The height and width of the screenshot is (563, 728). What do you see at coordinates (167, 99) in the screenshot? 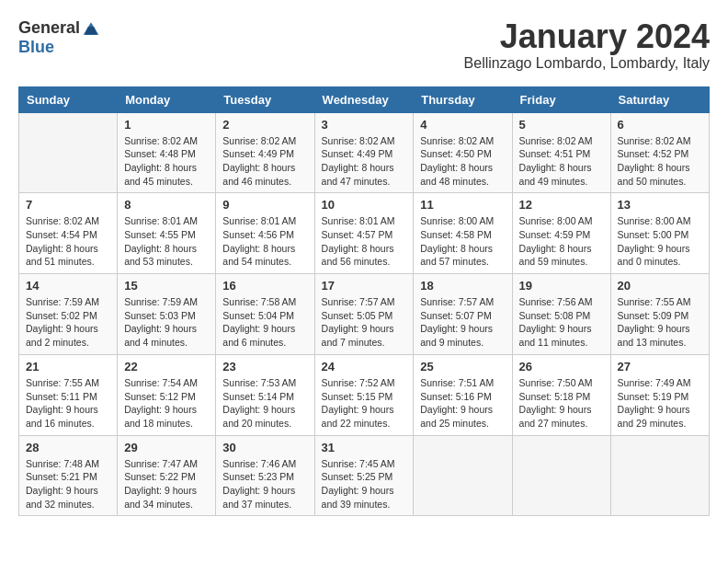
I see `day-of-week-header: Monday` at bounding box center [167, 99].